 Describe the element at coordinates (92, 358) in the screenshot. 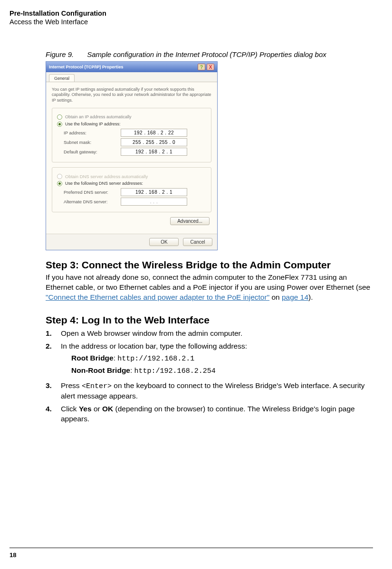

I see `root-bridge-label: Root Bridge` at that location.